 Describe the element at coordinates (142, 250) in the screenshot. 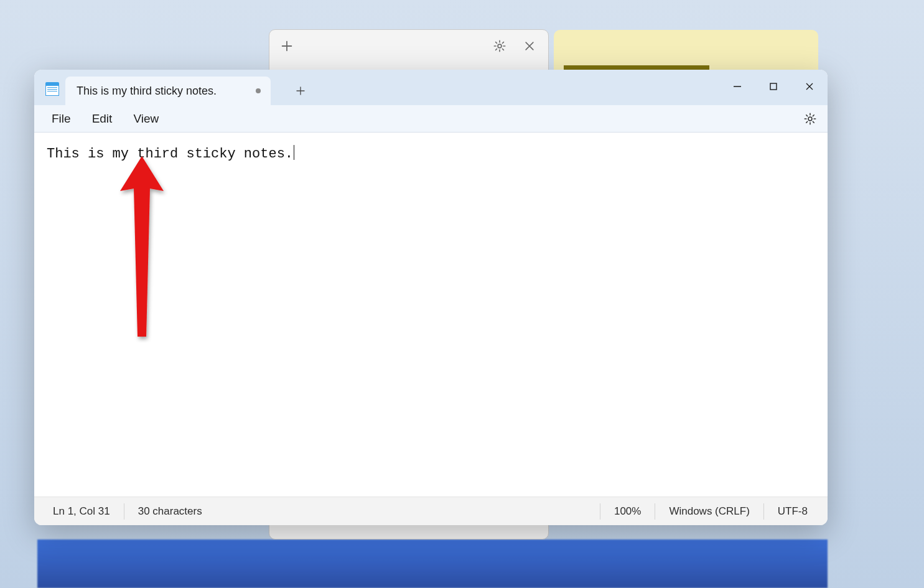

I see `annotation-arrow-icon` at that location.